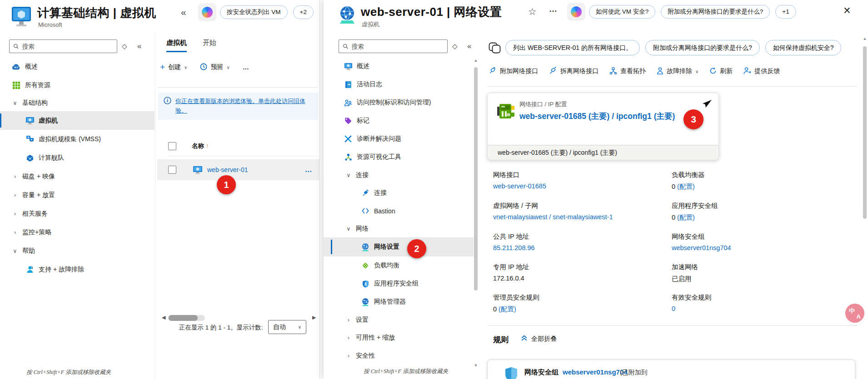  I want to click on sidebar-search, so click(63, 46).